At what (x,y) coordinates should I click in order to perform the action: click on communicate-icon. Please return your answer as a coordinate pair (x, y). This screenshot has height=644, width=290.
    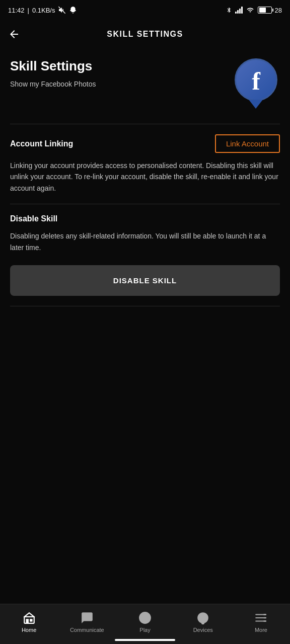
    Looking at the image, I should click on (87, 618).